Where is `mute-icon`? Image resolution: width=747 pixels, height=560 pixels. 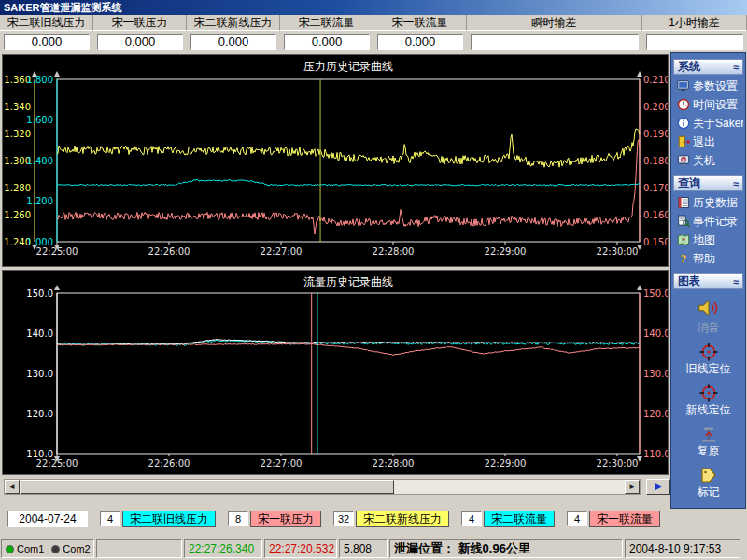
mute-icon is located at coordinates (709, 308).